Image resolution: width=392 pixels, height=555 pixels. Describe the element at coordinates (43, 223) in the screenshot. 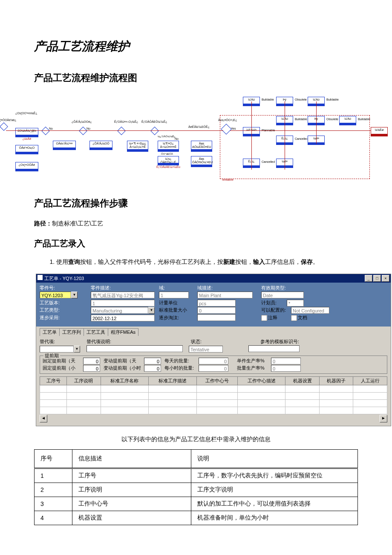

I see `path-label: 路径：` at that location.